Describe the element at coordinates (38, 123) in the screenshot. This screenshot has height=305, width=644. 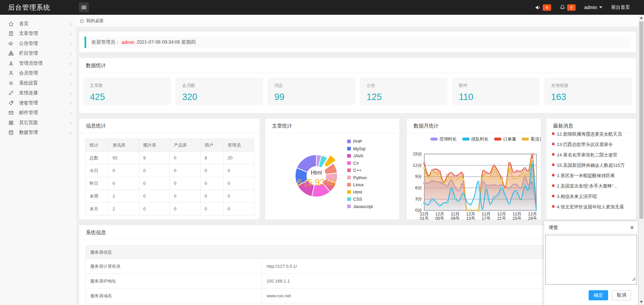
I see `sidebar-item-11: 其它页面‹` at that location.